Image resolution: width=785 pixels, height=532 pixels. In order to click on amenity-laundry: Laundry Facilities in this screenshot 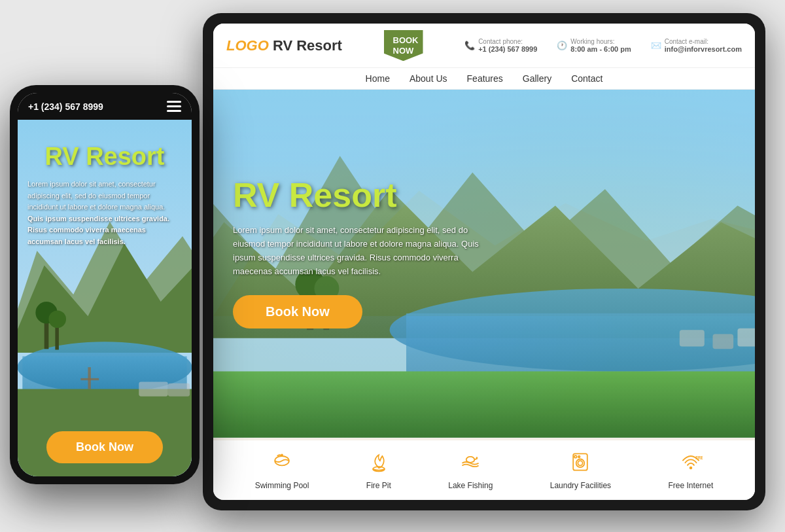, I will do `click(581, 470)`.